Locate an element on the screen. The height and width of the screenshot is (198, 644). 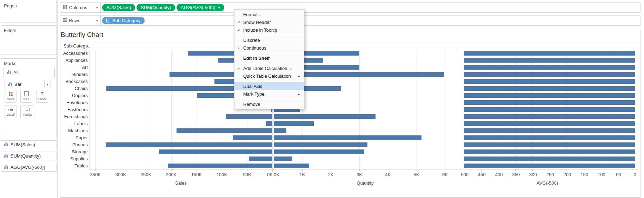
axis-title-Sales: Sales is located at coordinates (181, 183).